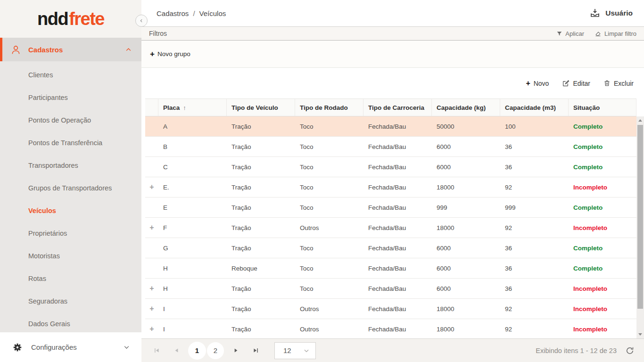 The height and width of the screenshot is (362, 644). What do you see at coordinates (535, 248) in the screenshot?
I see `cell-capacidade-m3: 36` at bounding box center [535, 248].